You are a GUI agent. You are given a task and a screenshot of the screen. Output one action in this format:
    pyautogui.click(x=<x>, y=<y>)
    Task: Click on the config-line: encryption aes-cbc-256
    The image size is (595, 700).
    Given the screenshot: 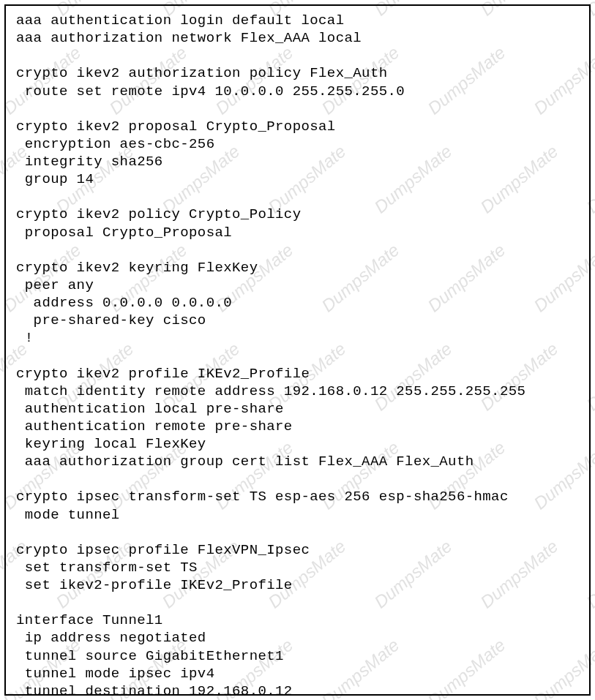 What is the action you would take?
    pyautogui.click(x=297, y=144)
    